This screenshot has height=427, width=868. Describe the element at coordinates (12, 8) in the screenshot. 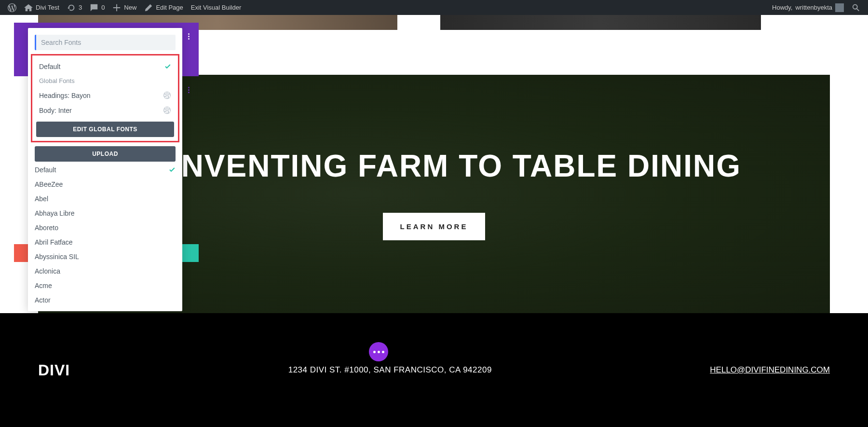

I see `wordpress-icon` at that location.